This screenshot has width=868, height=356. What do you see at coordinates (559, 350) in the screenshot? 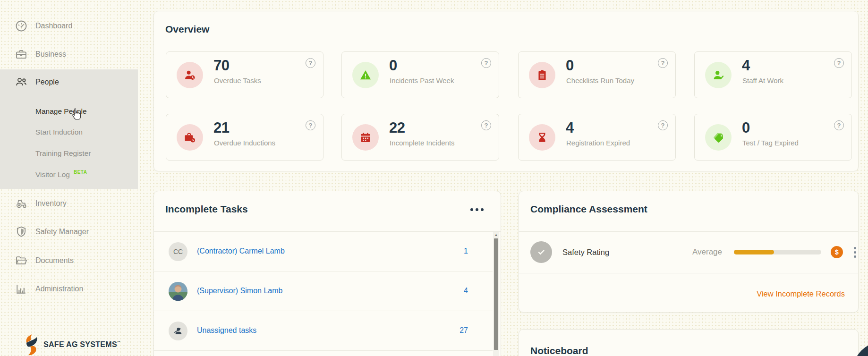
I see `noticeboard-title: Noticeboard` at bounding box center [559, 350].